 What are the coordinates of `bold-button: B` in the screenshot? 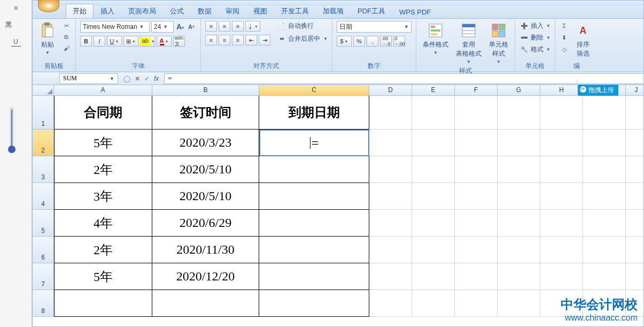 It's located at (86, 41).